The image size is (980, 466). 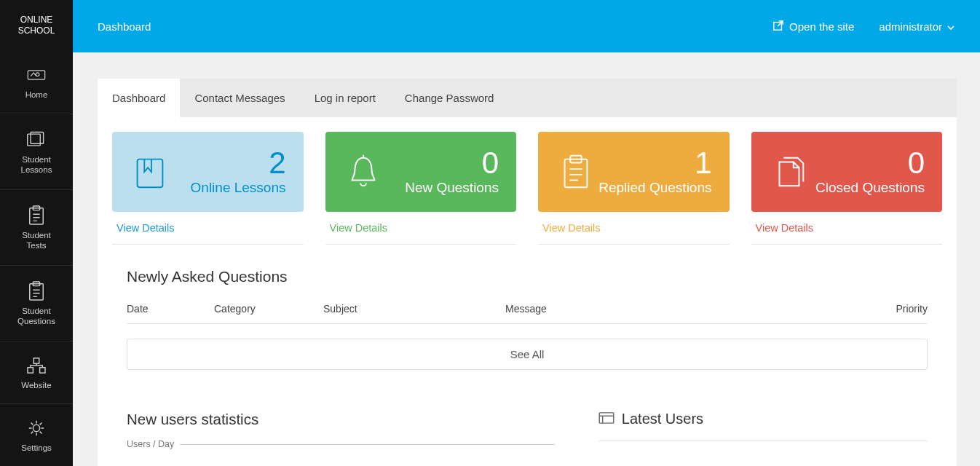 I want to click on sidebar-item-settings: Settings, so click(x=36, y=435).